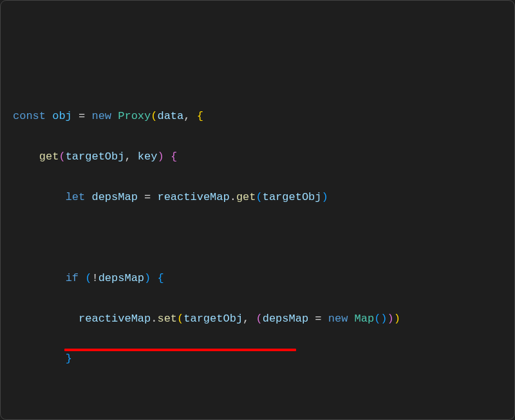 The image size is (515, 420). Describe the element at coordinates (258, 319) in the screenshot. I see `code-line-6: reactiveMap.set(targetObj, (depsMap = ne…` at that location.